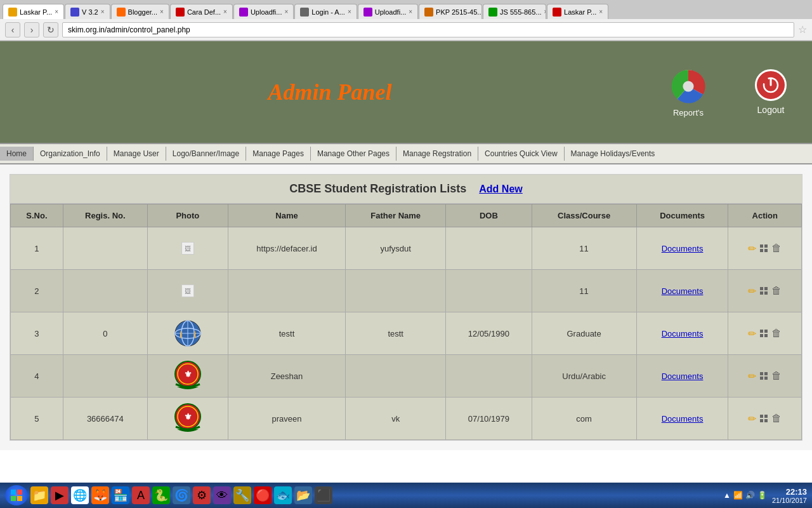 This screenshot has height=508, width=812. Describe the element at coordinates (36, 12) in the screenshot. I see `tab-label: Laskar P...` at that location.